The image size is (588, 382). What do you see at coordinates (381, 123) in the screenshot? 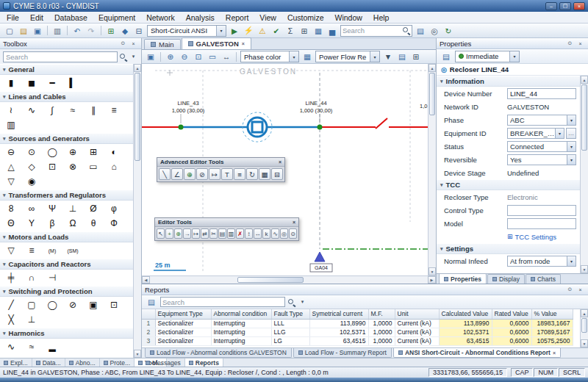
I see `open-switch` at bounding box center [381, 123].